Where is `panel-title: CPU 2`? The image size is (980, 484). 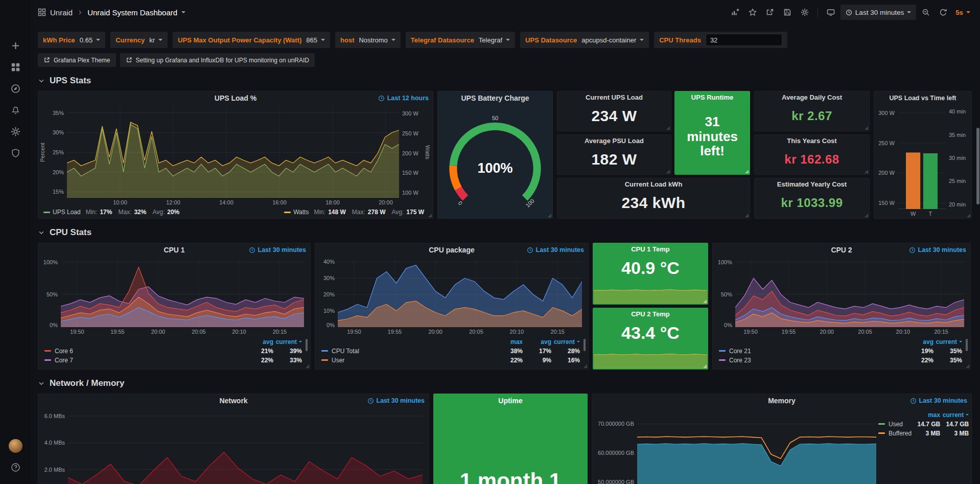
panel-title: CPU 2 is located at coordinates (841, 250).